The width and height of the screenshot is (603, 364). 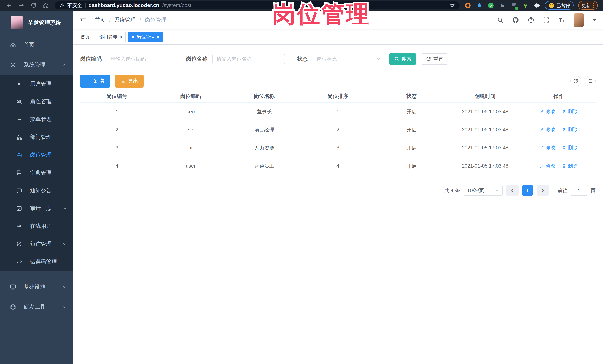 I want to click on browser-menu-dots-icon, so click(x=594, y=5).